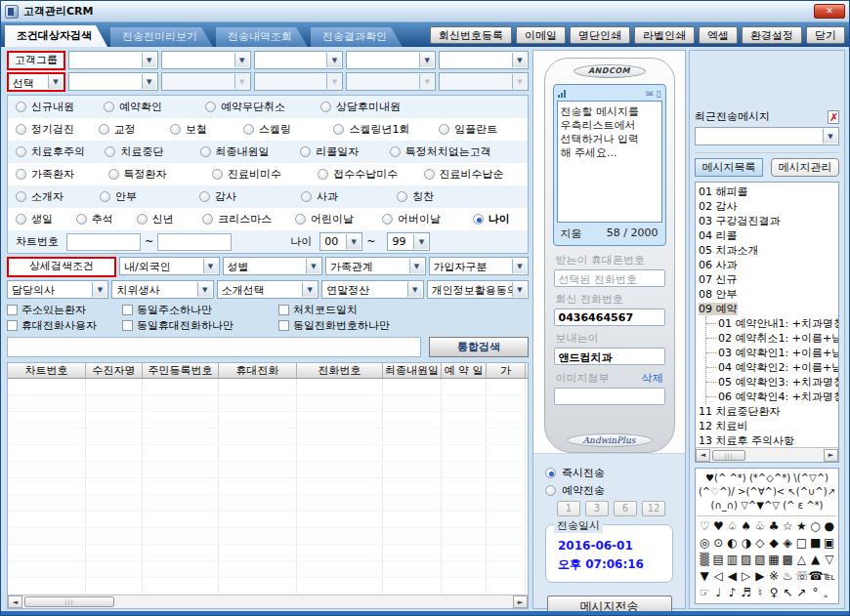 This screenshot has height=616, width=850. I want to click on symbol-char: ★, so click(801, 527).